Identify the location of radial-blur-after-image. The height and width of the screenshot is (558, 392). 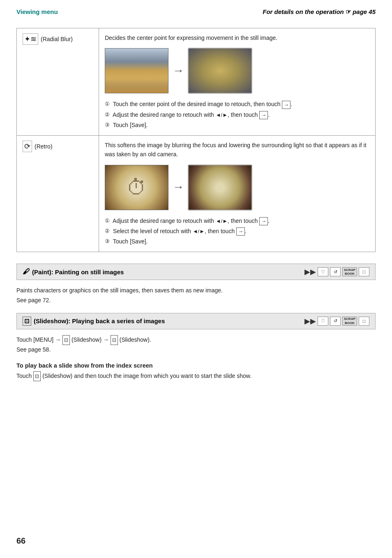
(220, 71).